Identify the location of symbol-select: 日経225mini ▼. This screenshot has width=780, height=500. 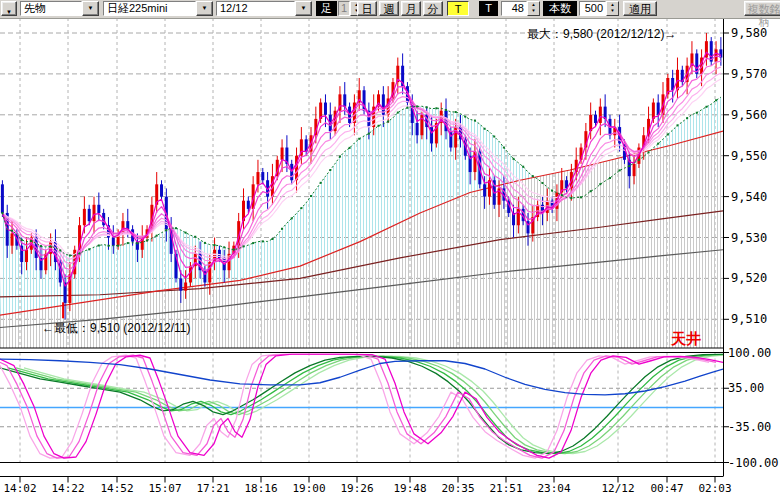
(158, 8).